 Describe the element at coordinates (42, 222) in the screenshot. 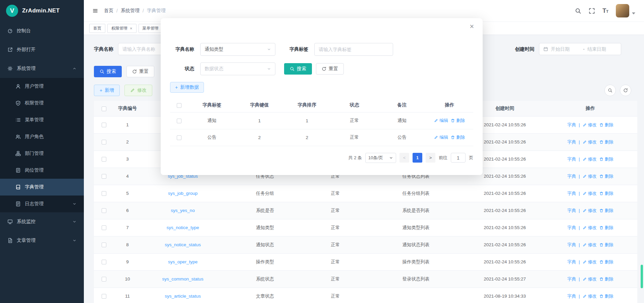

I see `sidebar-item-system-monitor: 系统监控` at that location.